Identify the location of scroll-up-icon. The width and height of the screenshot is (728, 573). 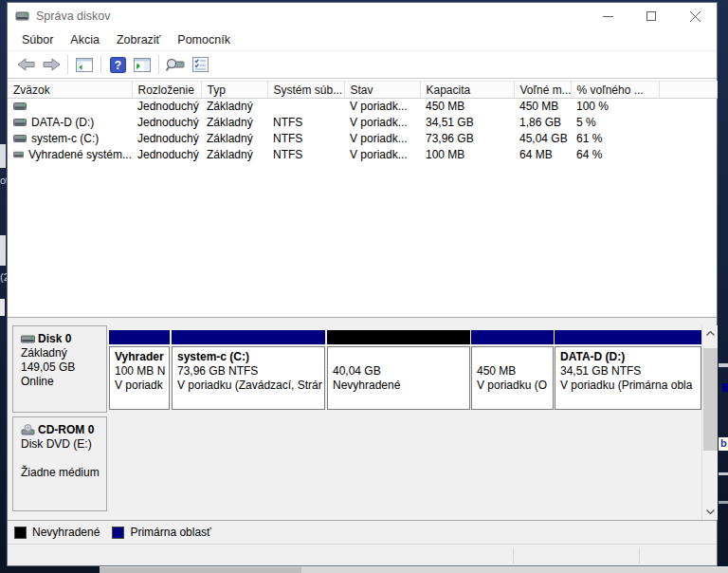
(711, 334).